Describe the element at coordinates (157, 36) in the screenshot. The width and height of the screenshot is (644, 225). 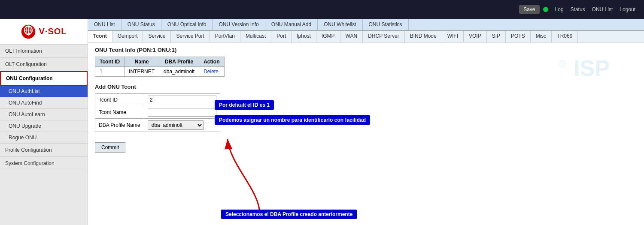
I see `tab-service: Service` at that location.